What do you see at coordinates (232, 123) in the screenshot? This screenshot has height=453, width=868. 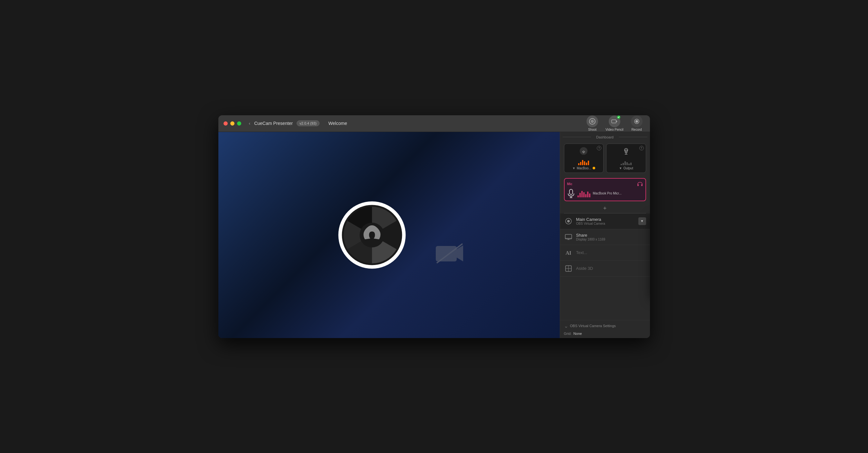 I see `traffic-lights` at bounding box center [232, 123].